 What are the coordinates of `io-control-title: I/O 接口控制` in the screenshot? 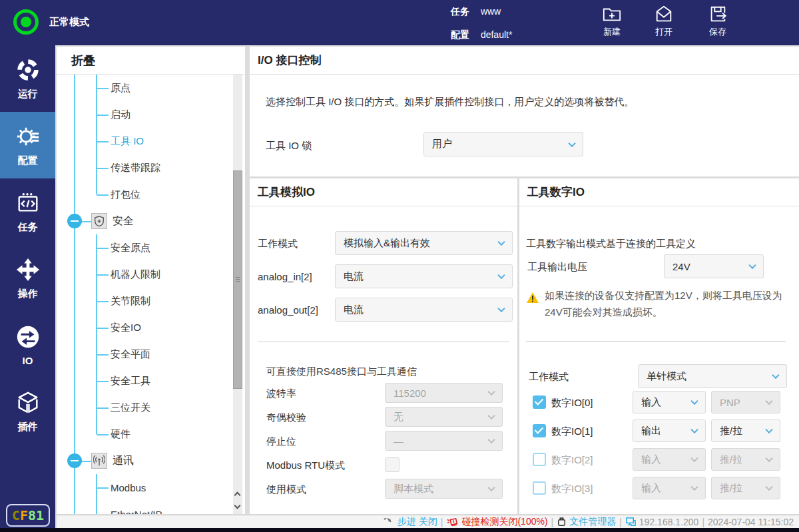 It's located at (525, 61).